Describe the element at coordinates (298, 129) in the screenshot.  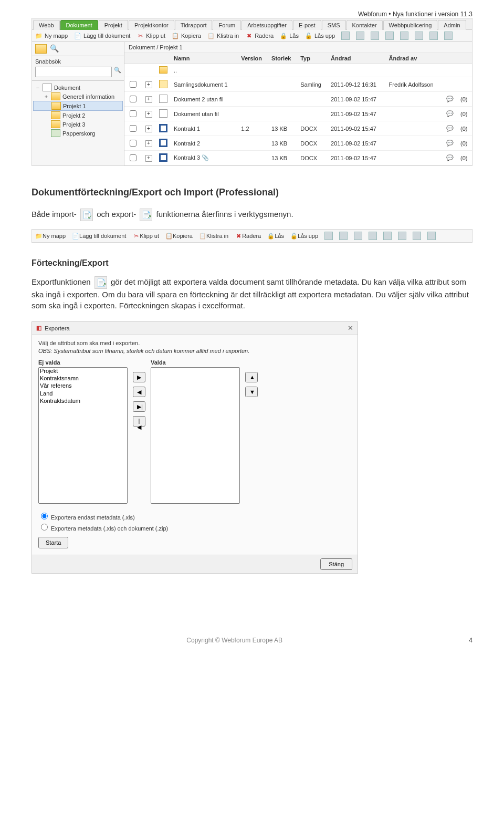
I see `table-row: +Kontrakt 11.213 KBDOCX2011-09-02 15:47💬…` at that location.